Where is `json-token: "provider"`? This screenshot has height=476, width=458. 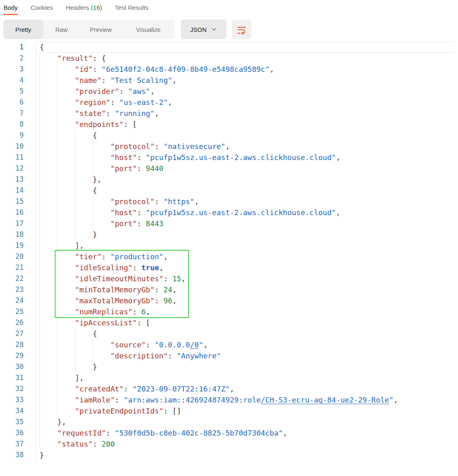 json-token: "provider" is located at coordinates (97, 91).